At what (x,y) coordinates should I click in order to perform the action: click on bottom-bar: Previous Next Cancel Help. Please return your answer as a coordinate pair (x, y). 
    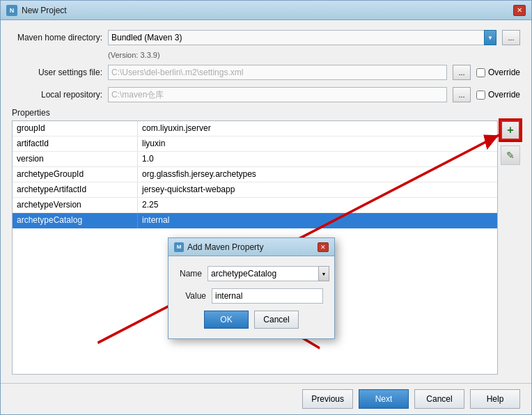
    Looking at the image, I should click on (266, 398).